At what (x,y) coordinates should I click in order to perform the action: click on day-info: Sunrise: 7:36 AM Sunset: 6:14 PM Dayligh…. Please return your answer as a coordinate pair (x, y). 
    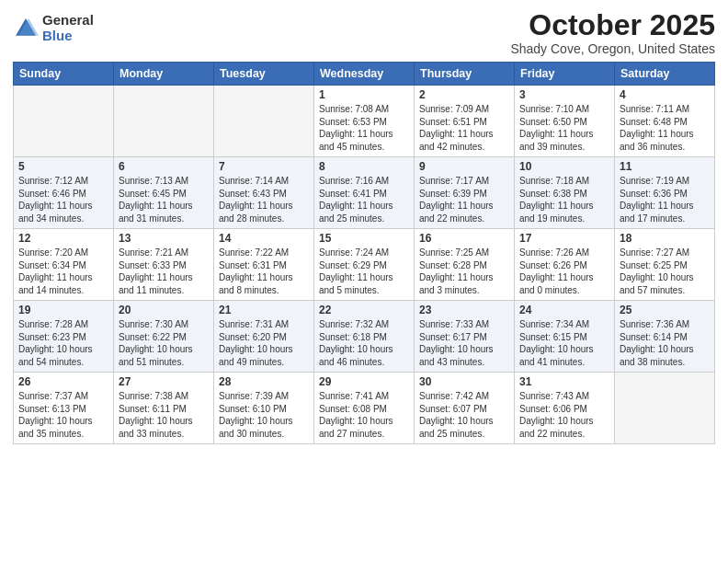
    Looking at the image, I should click on (665, 343).